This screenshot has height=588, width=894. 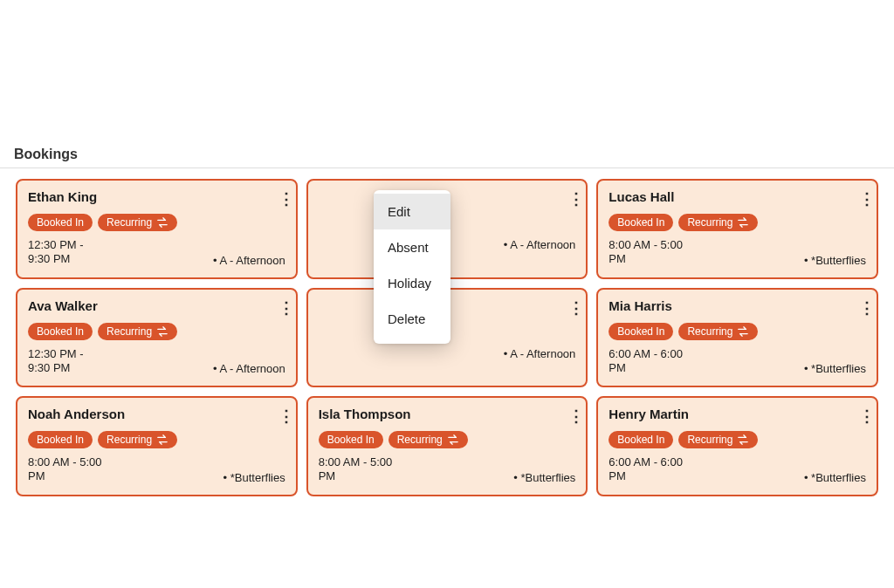 What do you see at coordinates (641, 197) in the screenshot?
I see `booking-name: Lucas Hall` at bounding box center [641, 197].